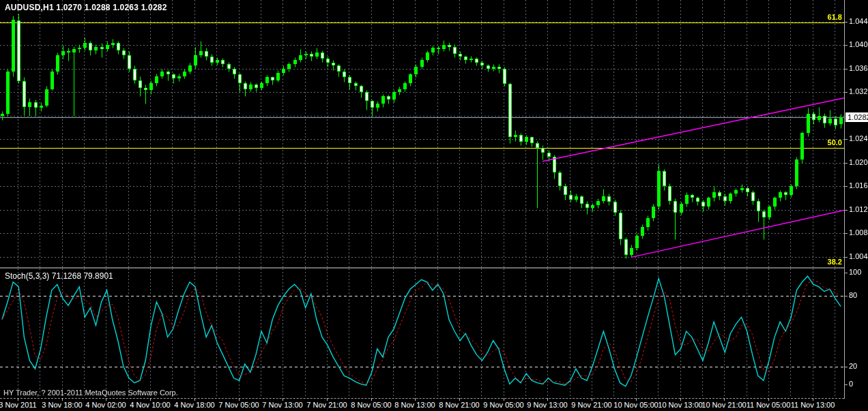 The width and height of the screenshot is (868, 411). What do you see at coordinates (858, 256) in the screenshot?
I see `price-axis-label: 1.0045` at bounding box center [858, 256].